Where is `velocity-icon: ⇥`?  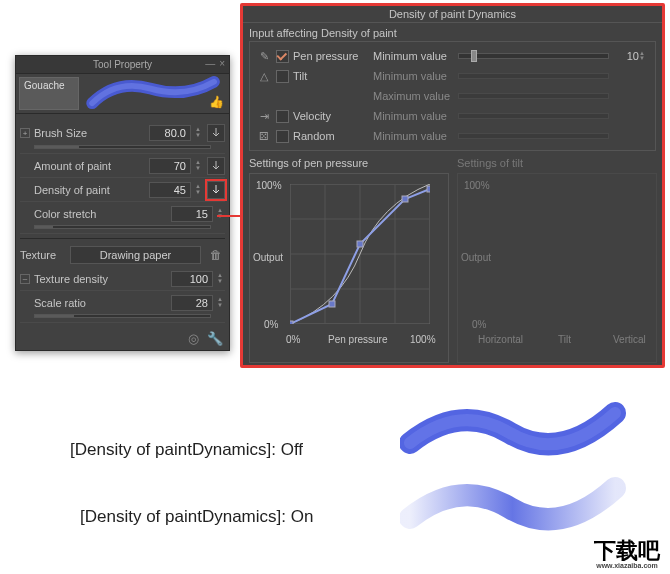 velocity-icon: ⇥ is located at coordinates (264, 116).